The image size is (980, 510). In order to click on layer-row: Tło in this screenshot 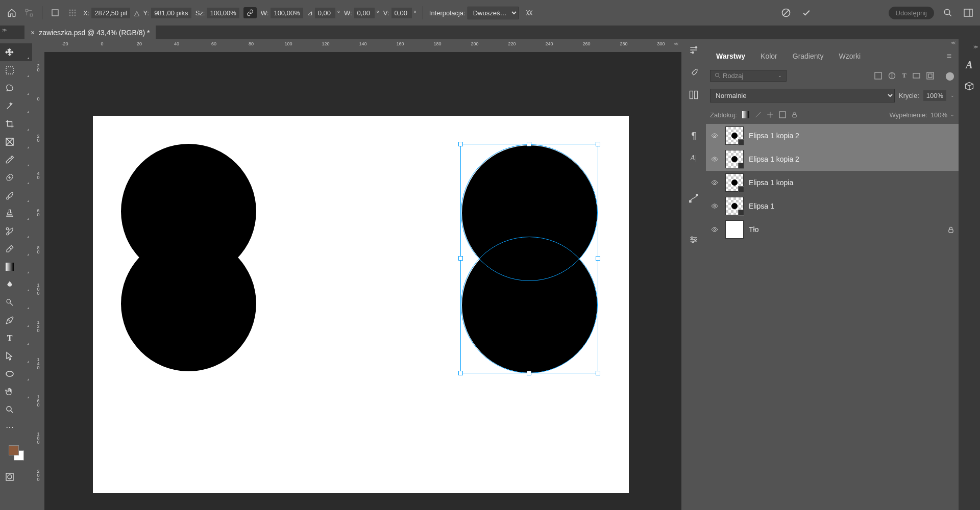, I will do `click(832, 230)`.